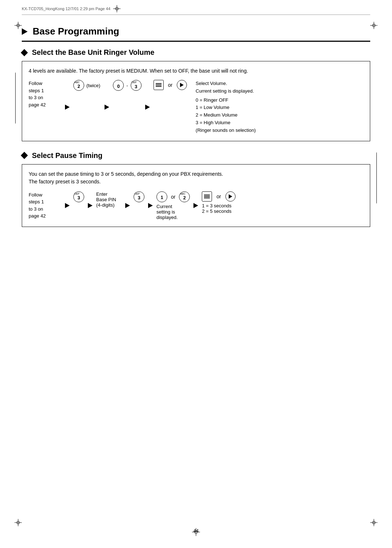  Describe the element at coordinates (127, 85) in the screenshot. I see `section1-range-group: 0 - DEF 3` at that location.